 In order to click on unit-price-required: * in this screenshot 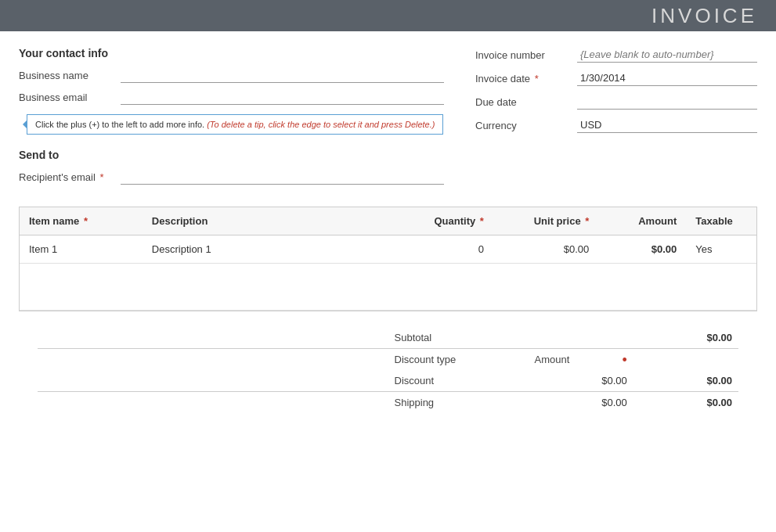, I will do `click(587, 221)`.